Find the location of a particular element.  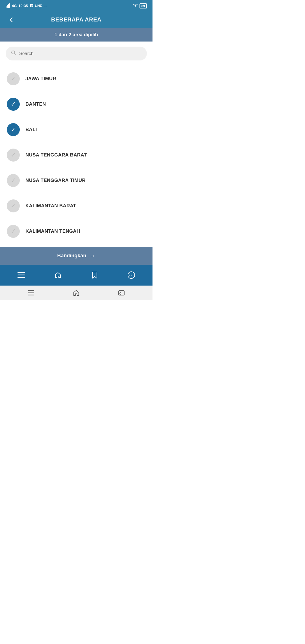

search-input is located at coordinates (80, 54).